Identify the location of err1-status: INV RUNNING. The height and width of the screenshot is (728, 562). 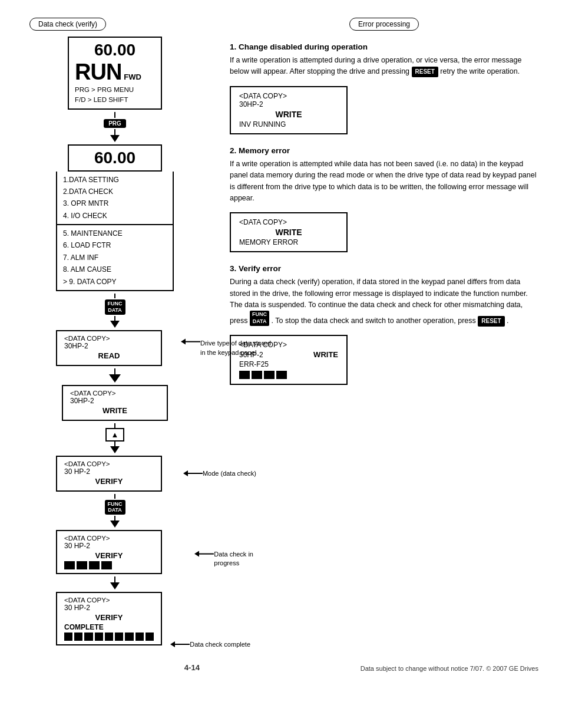
(289, 124).